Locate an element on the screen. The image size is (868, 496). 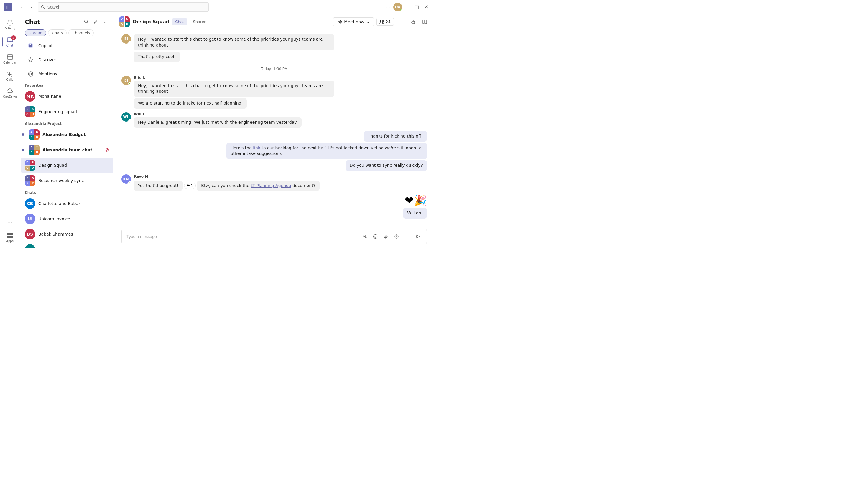
pop-out-button is located at coordinates (413, 22).